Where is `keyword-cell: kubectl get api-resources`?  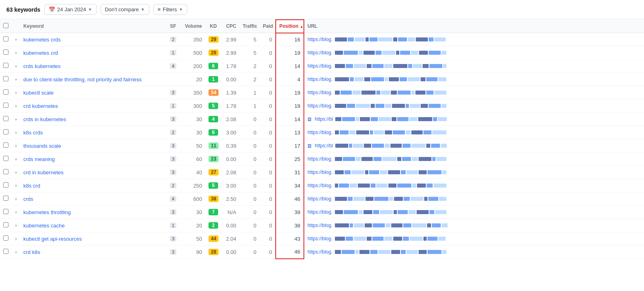 keyword-cell: kubectl get api-resources is located at coordinates (93, 239).